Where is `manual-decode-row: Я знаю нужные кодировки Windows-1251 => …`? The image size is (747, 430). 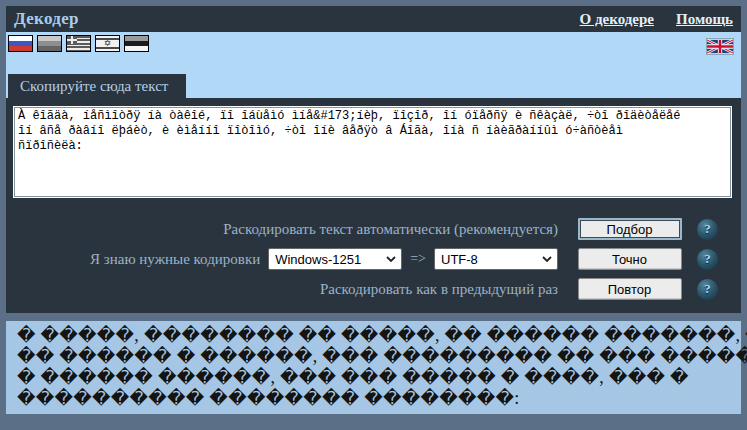 manual-decode-row: Я знаю нужные кодировки Windows-1251 => … is located at coordinates (374, 259).